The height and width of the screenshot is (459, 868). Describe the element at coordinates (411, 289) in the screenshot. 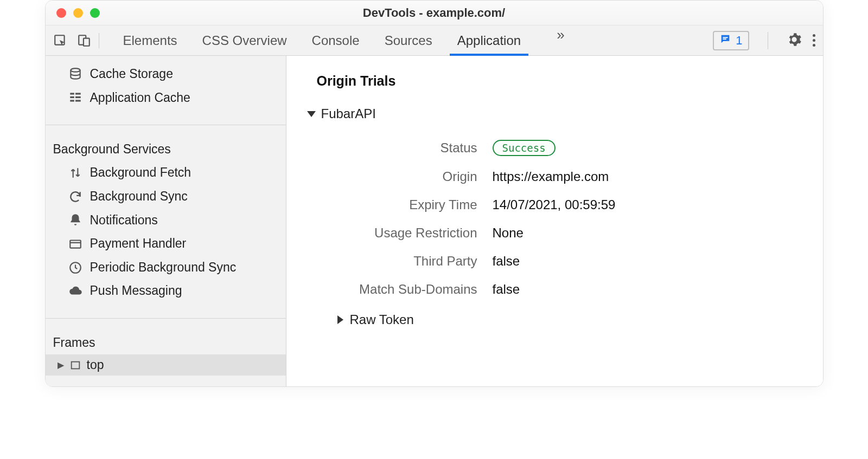

I see `subdomains-label: Match Sub-Domains` at that location.